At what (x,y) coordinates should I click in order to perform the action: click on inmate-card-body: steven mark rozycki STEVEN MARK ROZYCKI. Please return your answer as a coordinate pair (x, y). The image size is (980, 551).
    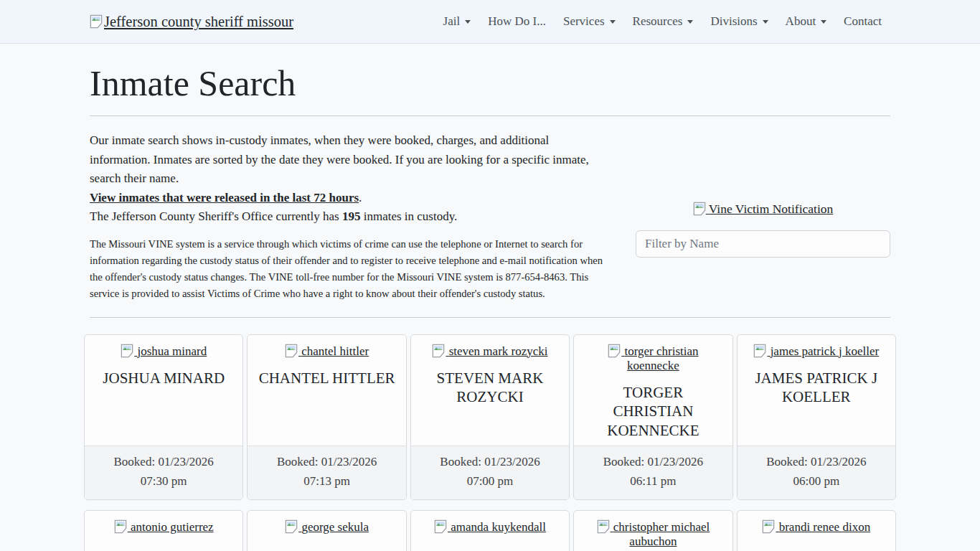
    Looking at the image, I should click on (490, 390).